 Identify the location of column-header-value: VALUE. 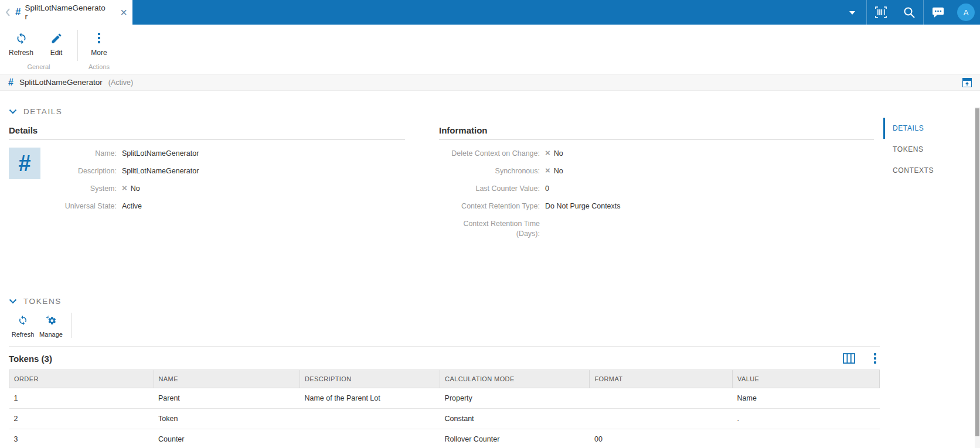
(805, 379).